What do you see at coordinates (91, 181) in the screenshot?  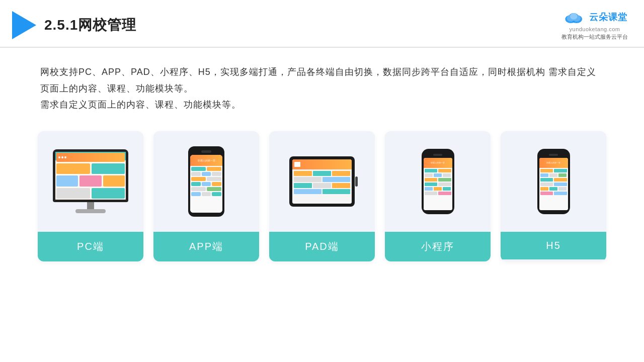 I see `pc-monitor-icon` at bounding box center [91, 181].